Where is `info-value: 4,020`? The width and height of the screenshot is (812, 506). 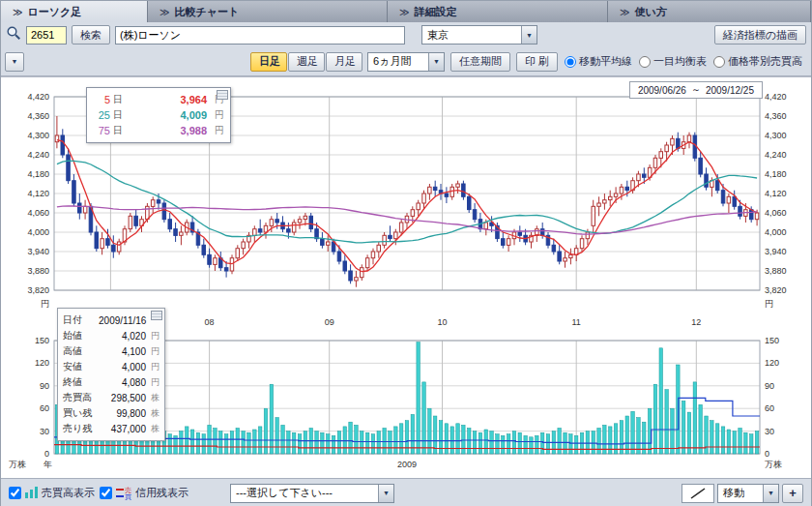 info-value: 4,020 is located at coordinates (123, 337).